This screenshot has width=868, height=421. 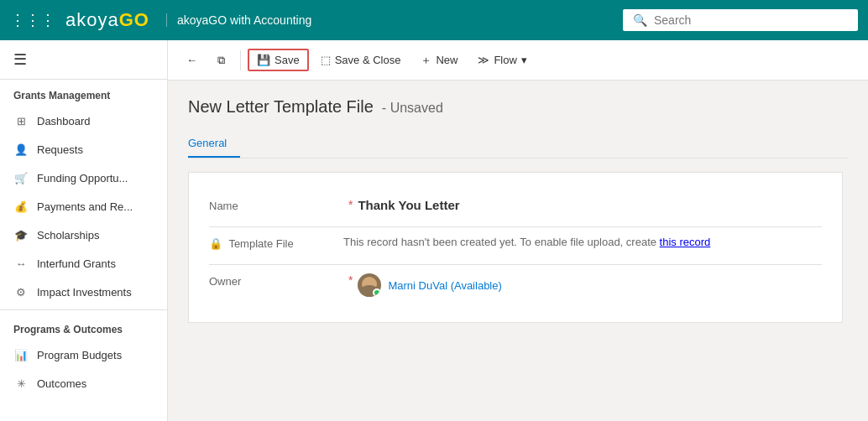 What do you see at coordinates (276, 280) in the screenshot?
I see `owner-label: Owner` at bounding box center [276, 280].